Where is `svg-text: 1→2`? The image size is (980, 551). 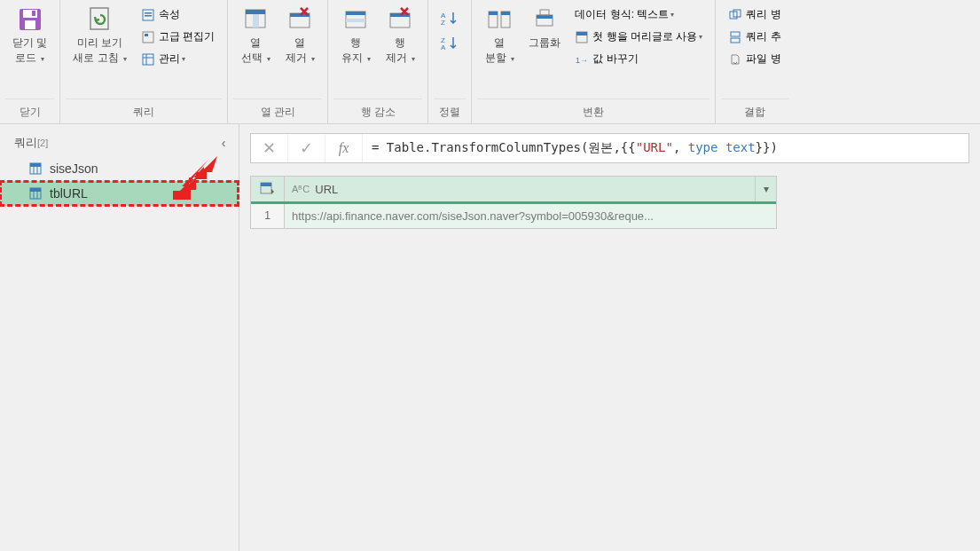
svg-text: 1→2 is located at coordinates (582, 60).